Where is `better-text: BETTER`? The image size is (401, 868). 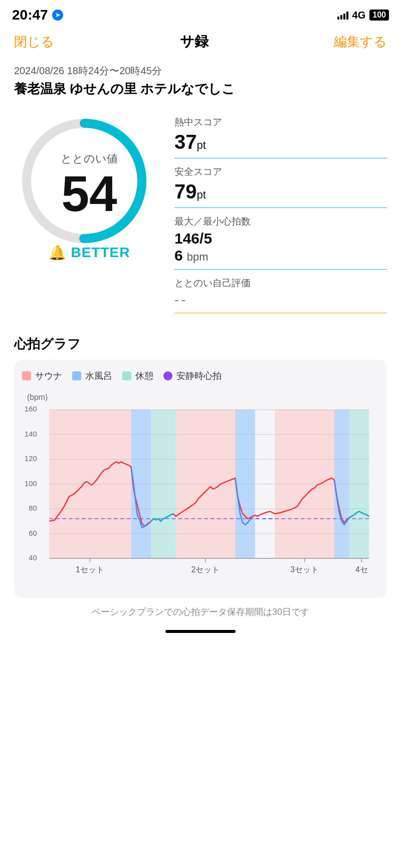 better-text: BETTER is located at coordinates (101, 253).